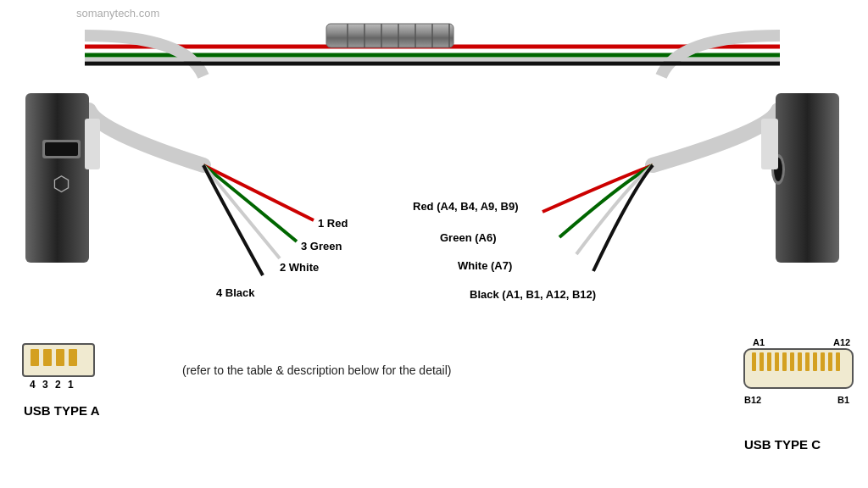 This screenshot has width=868, height=488. Describe the element at coordinates (753, 400) in the screenshot. I see `svg-text: B12` at that location.